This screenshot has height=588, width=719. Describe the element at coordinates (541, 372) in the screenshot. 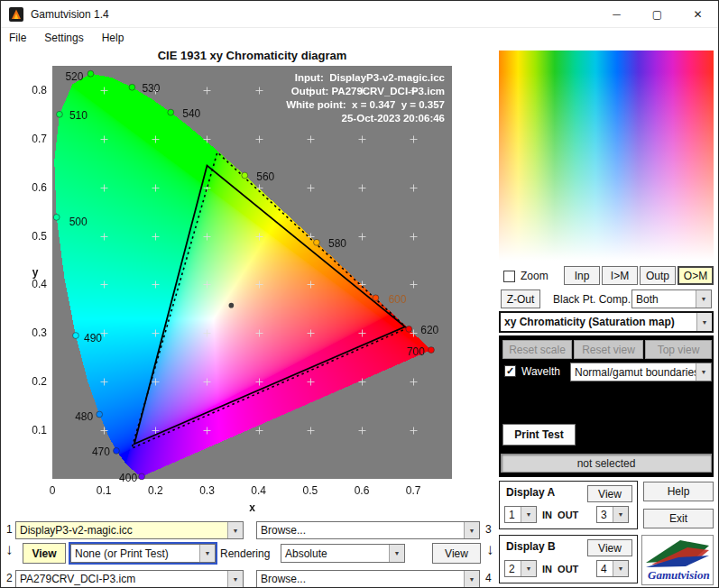

I see `wavelength-label: Wavelth` at that location.